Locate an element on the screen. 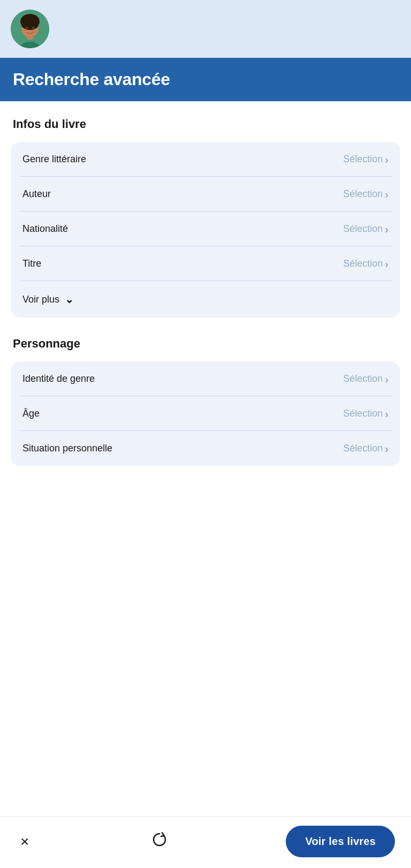 The height and width of the screenshot is (868, 411). header-top is located at coordinates (206, 29).